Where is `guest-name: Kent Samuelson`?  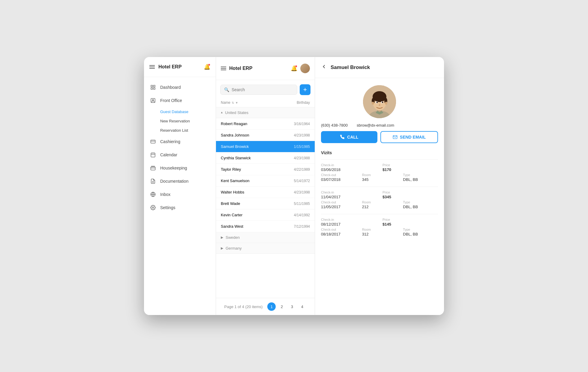
guest-name: Kent Samuelson is located at coordinates (252, 181).